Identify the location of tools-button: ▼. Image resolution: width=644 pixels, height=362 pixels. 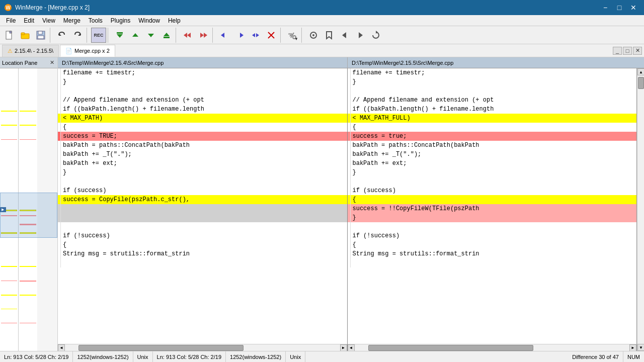
(292, 35).